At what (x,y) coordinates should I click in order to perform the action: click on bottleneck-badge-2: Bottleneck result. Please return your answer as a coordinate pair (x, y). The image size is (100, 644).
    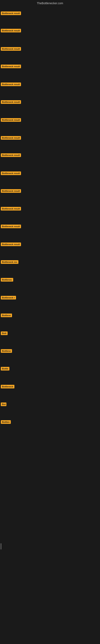
    Looking at the image, I should click on (11, 30).